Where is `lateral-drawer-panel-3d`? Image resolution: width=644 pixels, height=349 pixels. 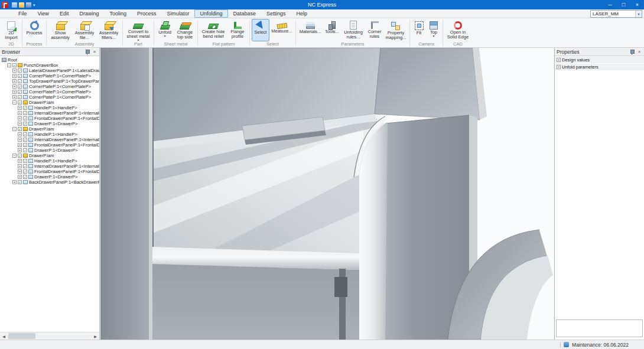 lateral-drawer-panel-3d is located at coordinates (126, 194).